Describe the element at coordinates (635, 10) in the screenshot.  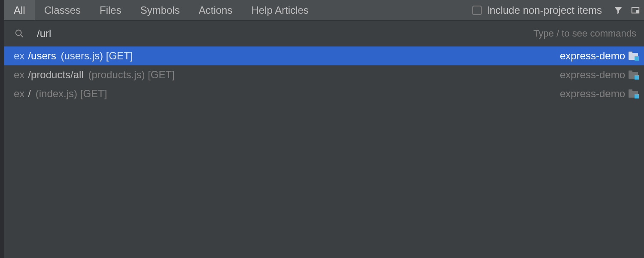
I see `pin-window-icon` at that location.